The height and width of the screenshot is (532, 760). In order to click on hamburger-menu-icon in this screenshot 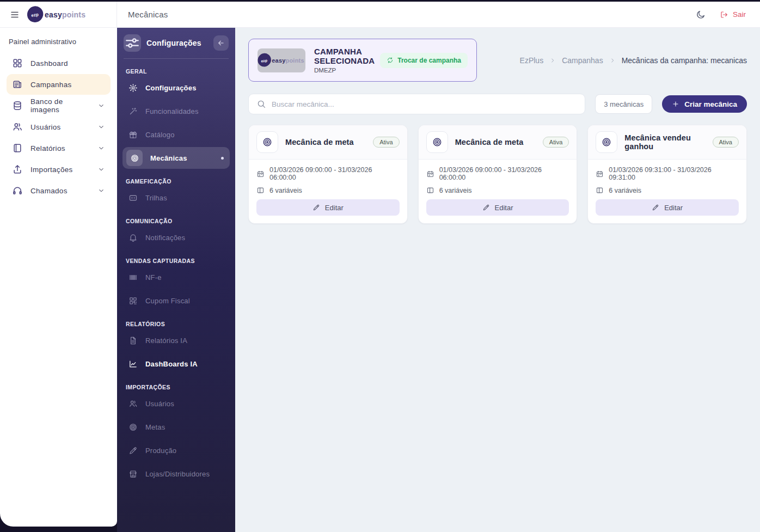, I will do `click(15, 15)`.